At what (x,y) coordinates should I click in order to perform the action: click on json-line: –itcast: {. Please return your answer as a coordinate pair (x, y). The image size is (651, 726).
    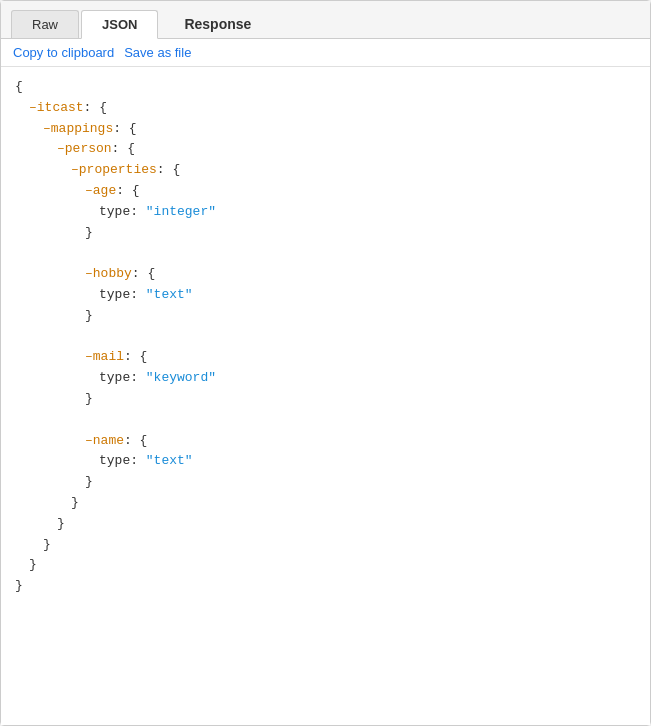
    Looking at the image, I should click on (326, 108).